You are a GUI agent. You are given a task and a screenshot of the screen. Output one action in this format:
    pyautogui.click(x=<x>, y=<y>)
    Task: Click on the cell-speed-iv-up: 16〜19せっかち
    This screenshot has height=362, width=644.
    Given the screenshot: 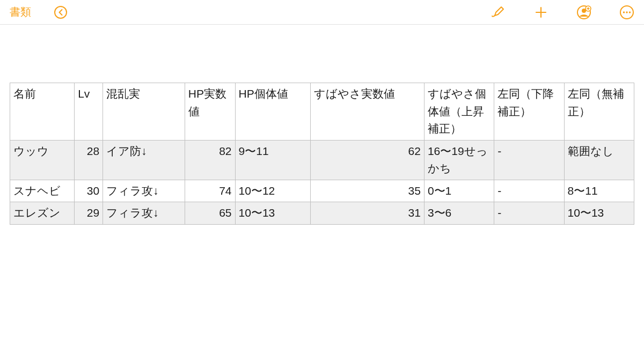 What is the action you would take?
    pyautogui.click(x=459, y=160)
    